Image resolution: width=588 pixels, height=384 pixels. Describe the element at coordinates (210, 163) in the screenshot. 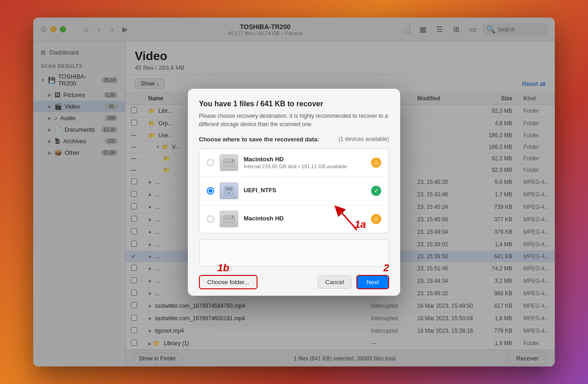

I see `device-radio-mhd1` at that location.